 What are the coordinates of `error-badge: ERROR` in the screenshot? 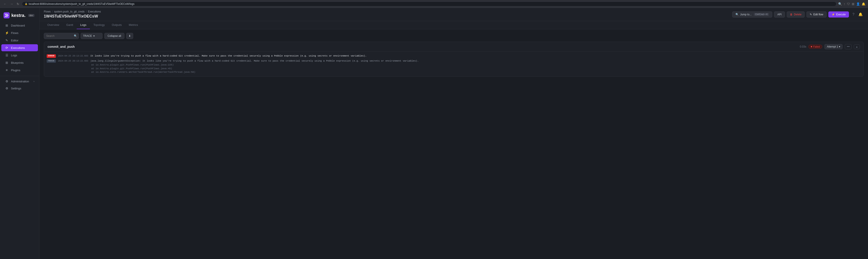 It's located at (51, 56).